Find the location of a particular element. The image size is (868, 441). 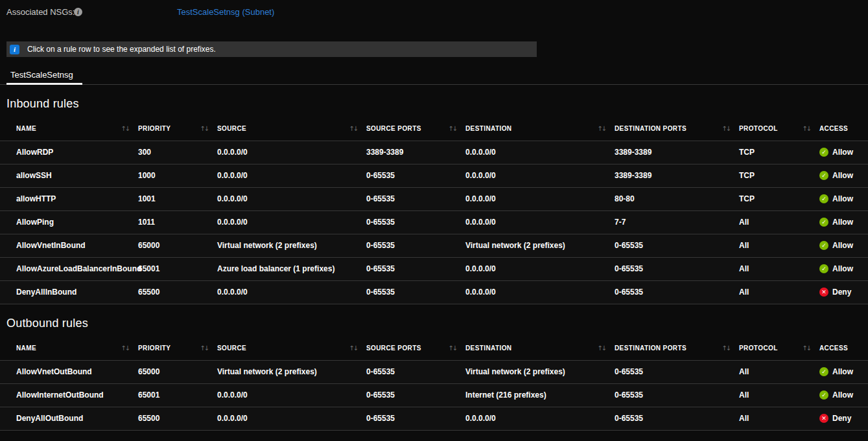

rule-row: AllowPing10110.0.0.0/00-655350.0.0.0/07-… is located at coordinates (434, 222).